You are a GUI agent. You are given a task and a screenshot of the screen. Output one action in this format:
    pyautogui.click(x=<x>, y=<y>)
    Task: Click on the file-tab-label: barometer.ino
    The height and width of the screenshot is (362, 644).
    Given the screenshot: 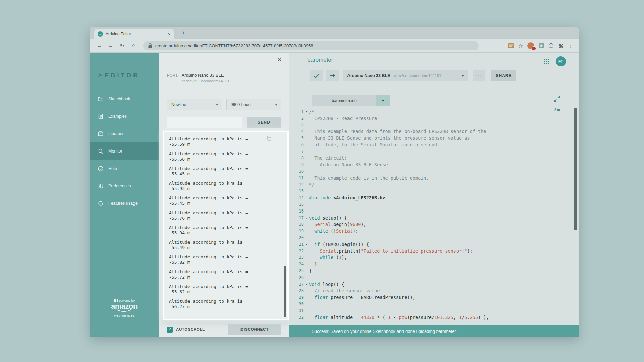 What is the action you would take?
    pyautogui.click(x=344, y=101)
    